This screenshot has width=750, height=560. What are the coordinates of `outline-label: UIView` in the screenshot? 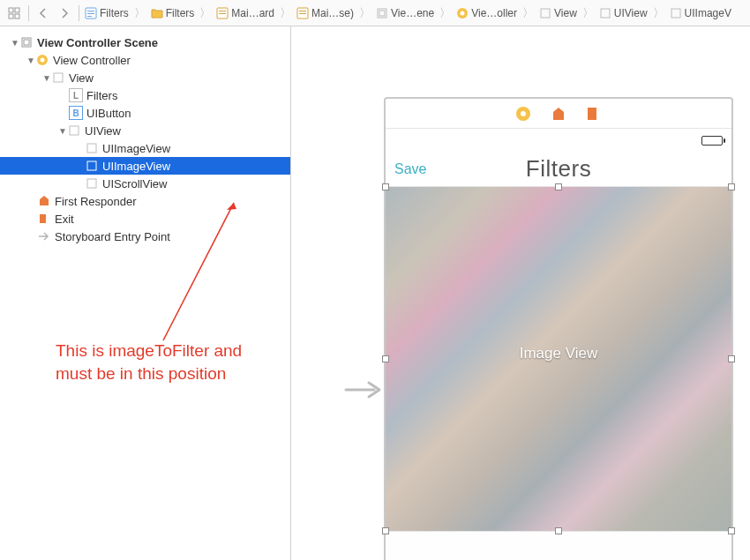 It's located at (102, 131).